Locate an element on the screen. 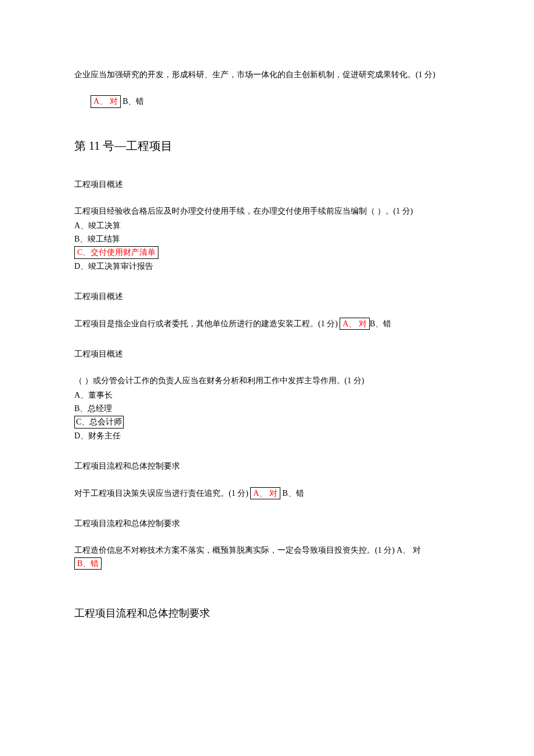 The image size is (534, 756). q4-option-b: B、总经理 is located at coordinates (267, 409).